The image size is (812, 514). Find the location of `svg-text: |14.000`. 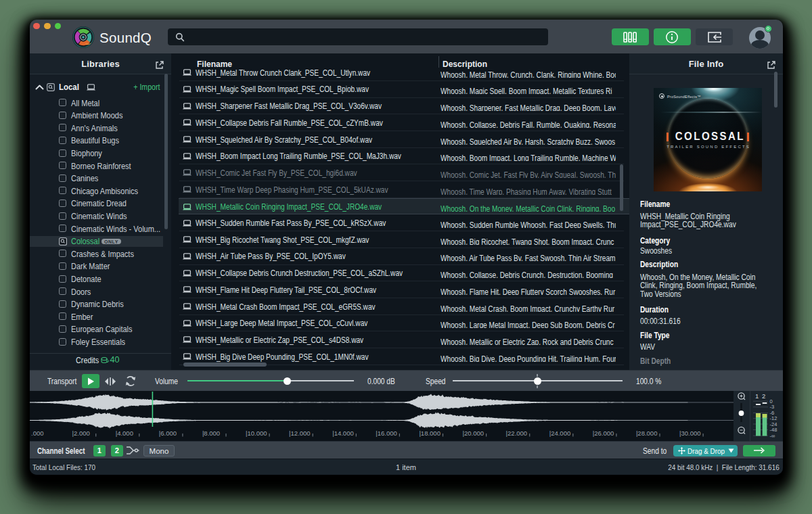

svg-text: |14.000 is located at coordinates (343, 433).